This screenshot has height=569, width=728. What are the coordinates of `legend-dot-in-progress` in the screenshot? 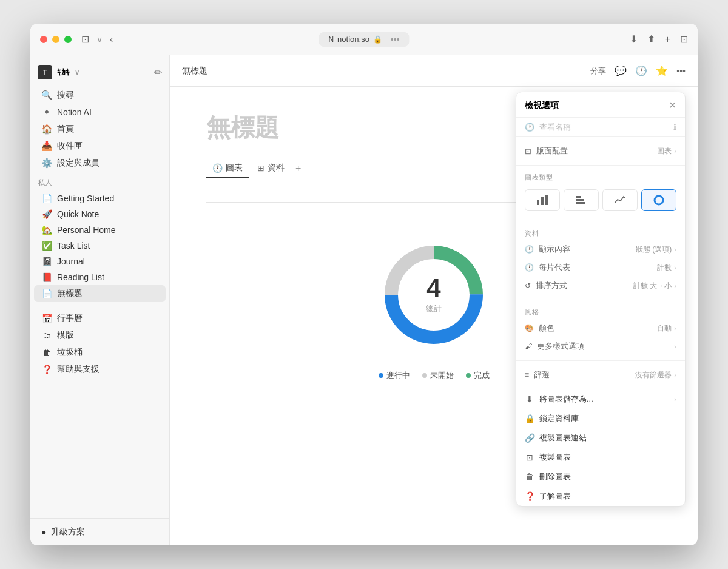 It's located at (381, 375).